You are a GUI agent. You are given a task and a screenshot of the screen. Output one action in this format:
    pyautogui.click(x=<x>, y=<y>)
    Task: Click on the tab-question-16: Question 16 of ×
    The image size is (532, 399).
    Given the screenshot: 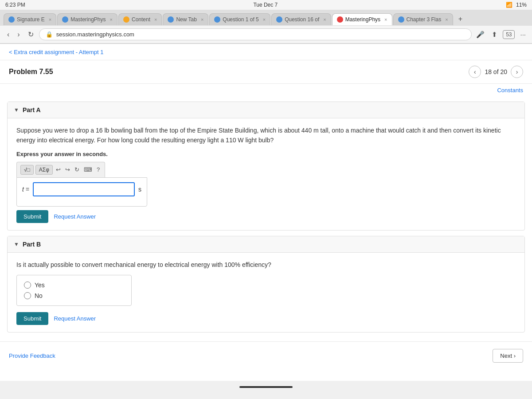 What is the action you would take?
    pyautogui.click(x=301, y=20)
    